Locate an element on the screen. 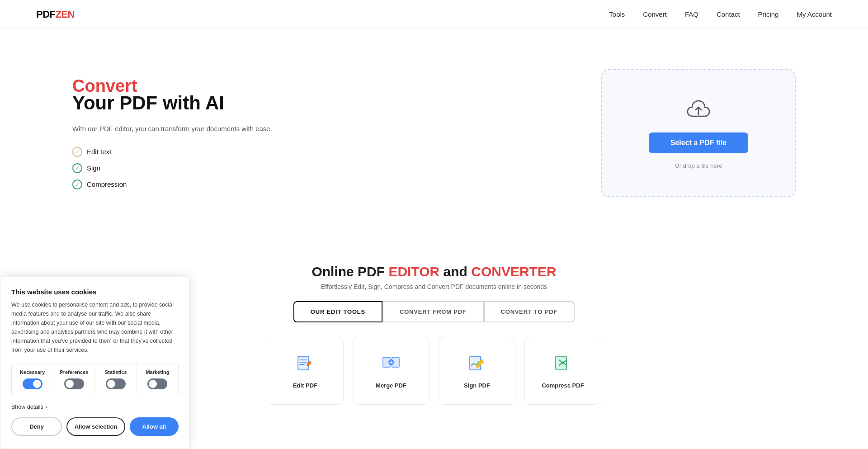 This screenshot has width=868, height=449. tab-convert-from: CONVERT FROM PDF is located at coordinates (433, 312).